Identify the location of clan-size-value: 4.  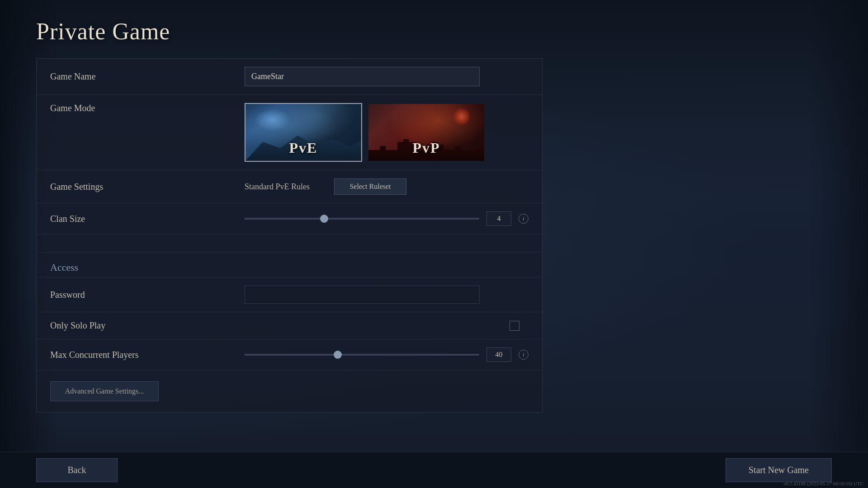
(499, 219).